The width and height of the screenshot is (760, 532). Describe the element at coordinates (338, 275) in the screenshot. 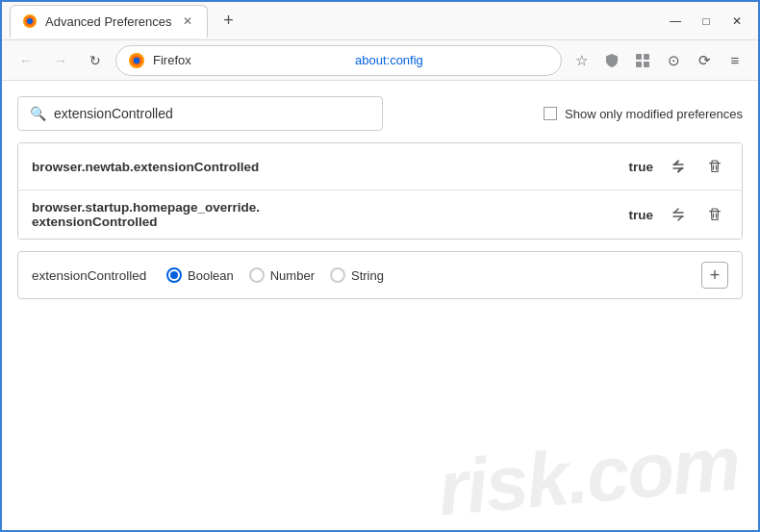

I see `string-radio` at that location.